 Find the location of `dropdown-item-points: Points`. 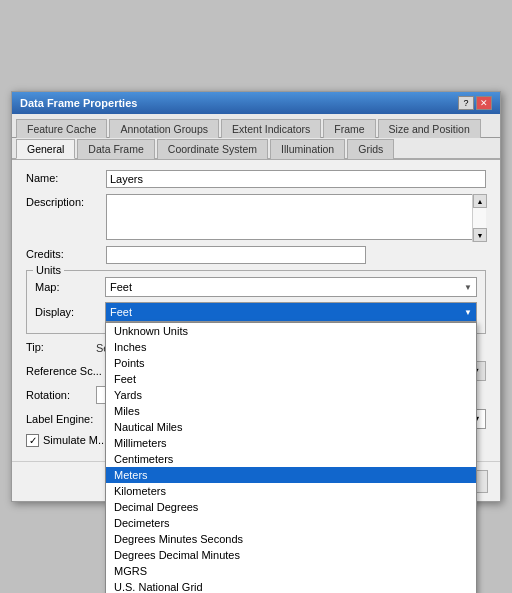

dropdown-item-points: Points is located at coordinates (291, 363).